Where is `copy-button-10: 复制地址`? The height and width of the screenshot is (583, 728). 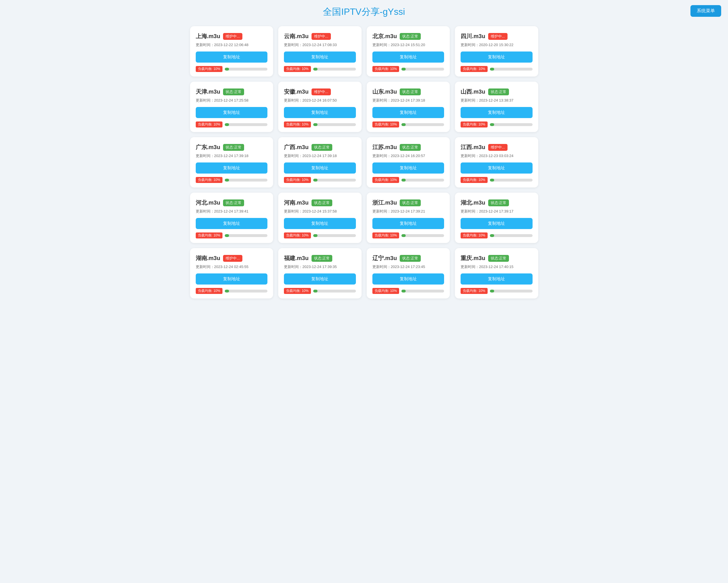 copy-button-10: 复制地址 is located at coordinates (409, 168).